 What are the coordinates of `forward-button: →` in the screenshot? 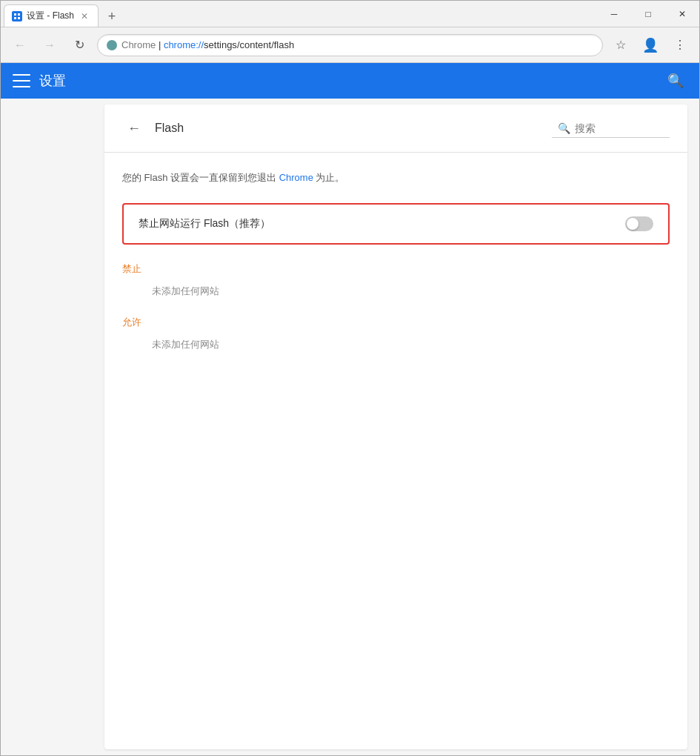 It's located at (50, 45).